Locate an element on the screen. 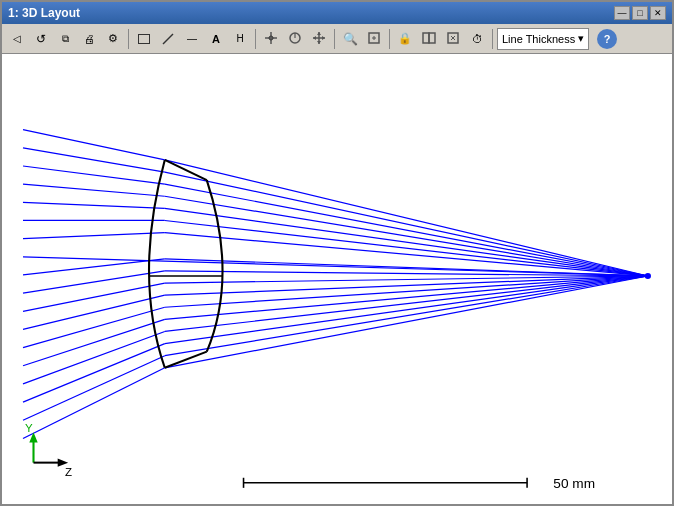  copy-icon: ⧉ is located at coordinates (66, 39).